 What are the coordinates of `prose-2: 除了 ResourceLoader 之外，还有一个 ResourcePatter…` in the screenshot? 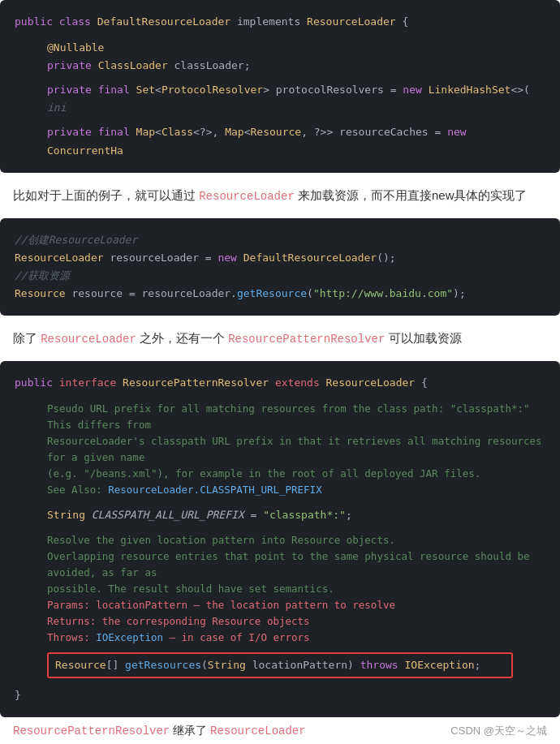 It's located at (280, 338).